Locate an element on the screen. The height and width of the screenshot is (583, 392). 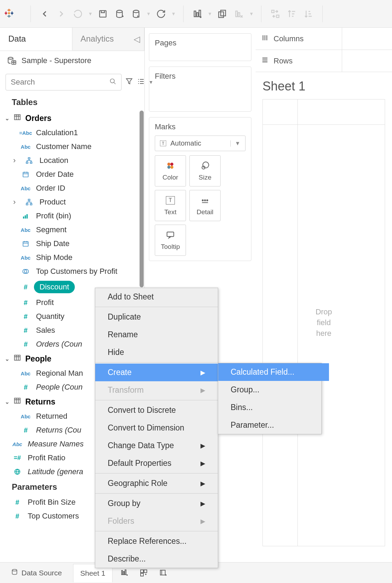
ctx-bins: Bins... is located at coordinates (274, 408).